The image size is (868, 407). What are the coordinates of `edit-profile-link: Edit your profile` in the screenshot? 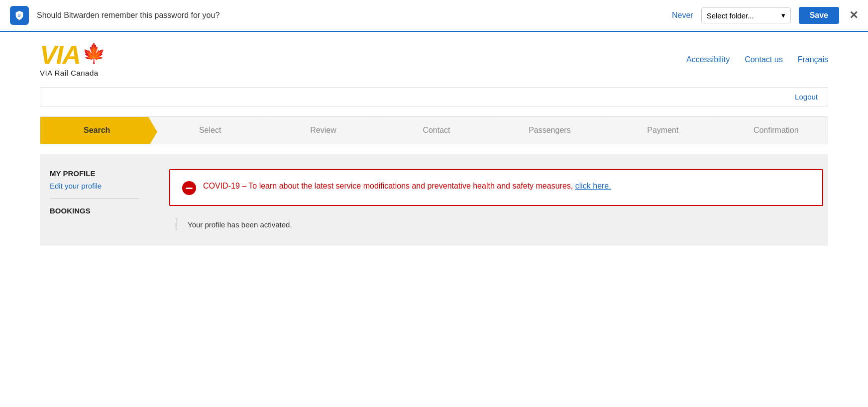 It's located at (95, 186).